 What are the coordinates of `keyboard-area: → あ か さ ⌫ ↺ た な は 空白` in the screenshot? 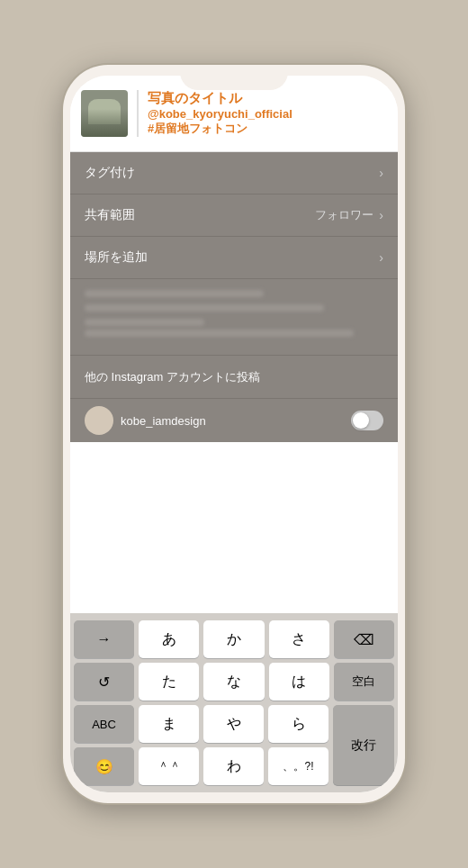 It's located at (234, 702).